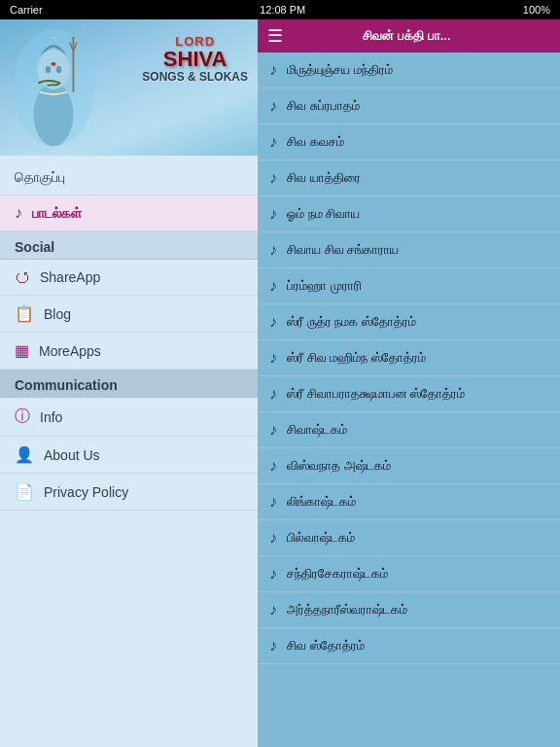 The width and height of the screenshot is (560, 747). Describe the element at coordinates (408, 395) in the screenshot. I see `song-item: ♪ஸ்ரீ சிவாபராதக்ஷமாபன ஸ்தோத்ரம்` at that location.